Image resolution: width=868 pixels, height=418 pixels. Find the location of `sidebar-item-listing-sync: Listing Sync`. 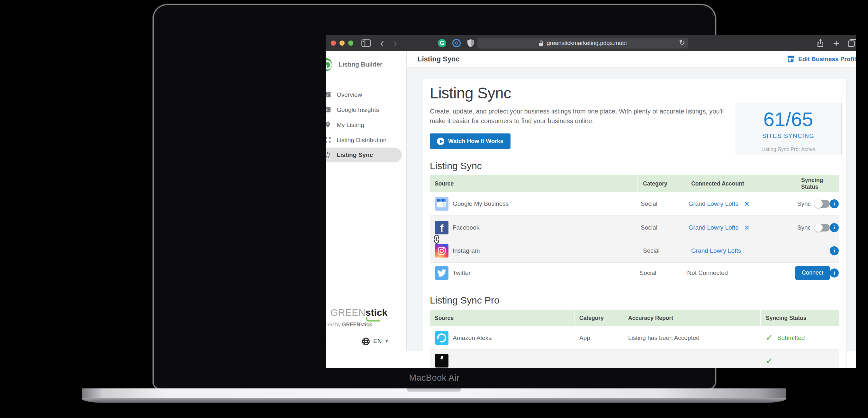

sidebar-item-listing-sync: Listing Sync is located at coordinates (364, 155).